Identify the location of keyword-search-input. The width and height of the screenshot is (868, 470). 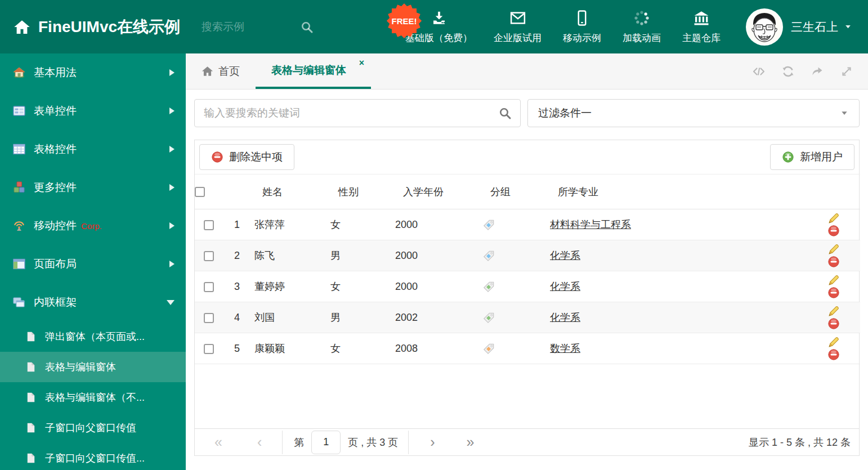
(357, 113).